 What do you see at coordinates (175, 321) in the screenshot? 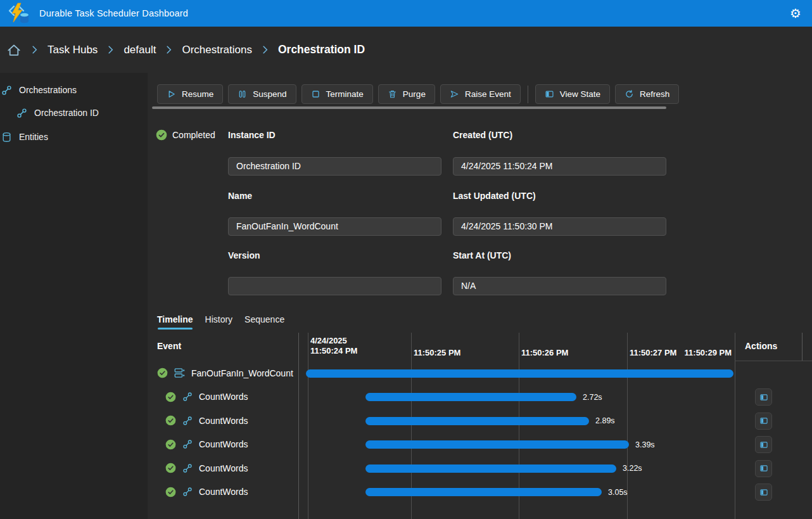
I see `tab-timeline: Timeline` at bounding box center [175, 321].